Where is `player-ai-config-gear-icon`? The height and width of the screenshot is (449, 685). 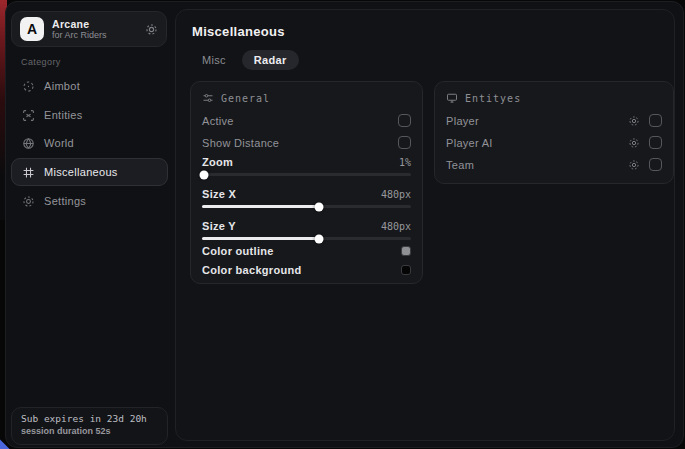
player-ai-config-gear-icon is located at coordinates (634, 143).